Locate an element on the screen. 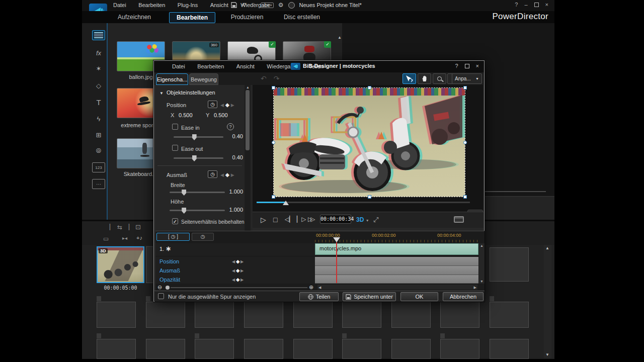  menu-bearbeiten: Bearbeiten is located at coordinates (152, 5).